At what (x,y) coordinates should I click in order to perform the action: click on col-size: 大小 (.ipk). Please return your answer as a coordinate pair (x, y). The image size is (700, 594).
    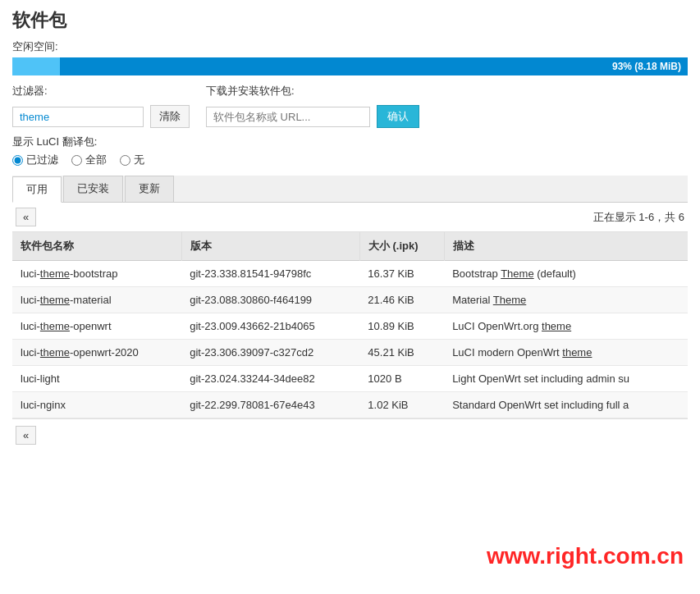
    Looking at the image, I should click on (402, 246).